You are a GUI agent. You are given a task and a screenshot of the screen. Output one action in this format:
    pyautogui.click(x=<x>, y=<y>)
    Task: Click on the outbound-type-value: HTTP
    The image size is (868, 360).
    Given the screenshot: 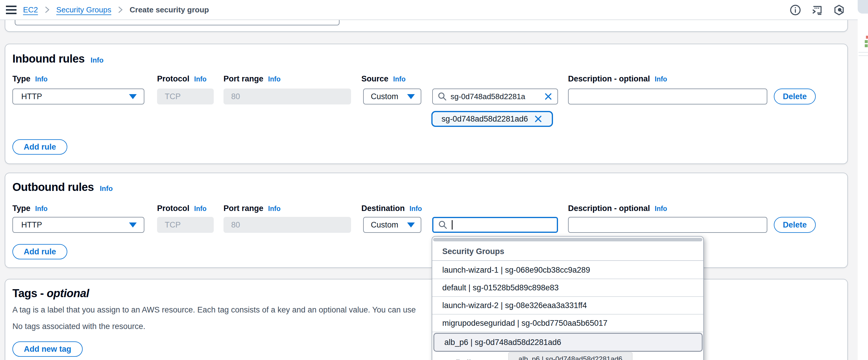 What is the action you would take?
    pyautogui.click(x=32, y=225)
    